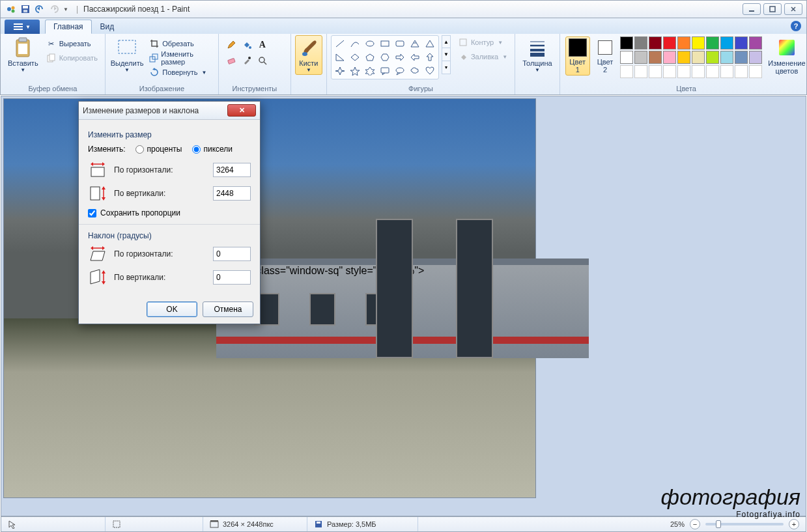 The image size is (807, 532). Describe the element at coordinates (400, 71) in the screenshot. I see `shape-callout-oval` at that location.